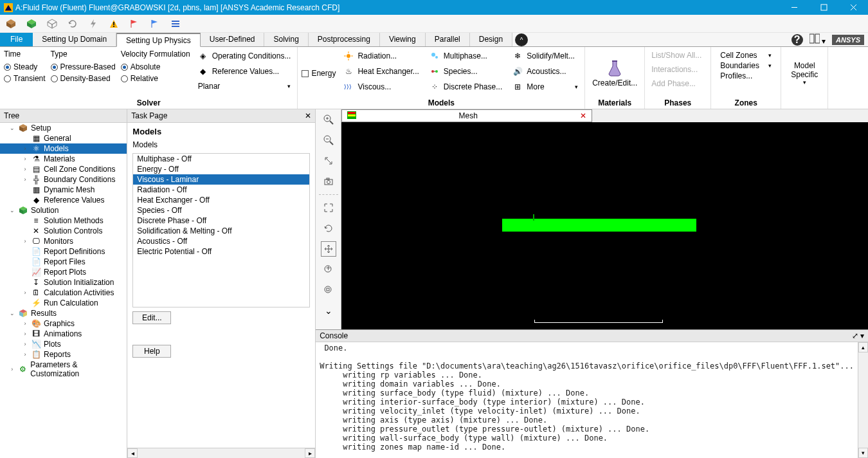 This screenshot has width=868, height=458. Describe the element at coordinates (221, 210) in the screenshot. I see `model-species: Species - Off` at that location.